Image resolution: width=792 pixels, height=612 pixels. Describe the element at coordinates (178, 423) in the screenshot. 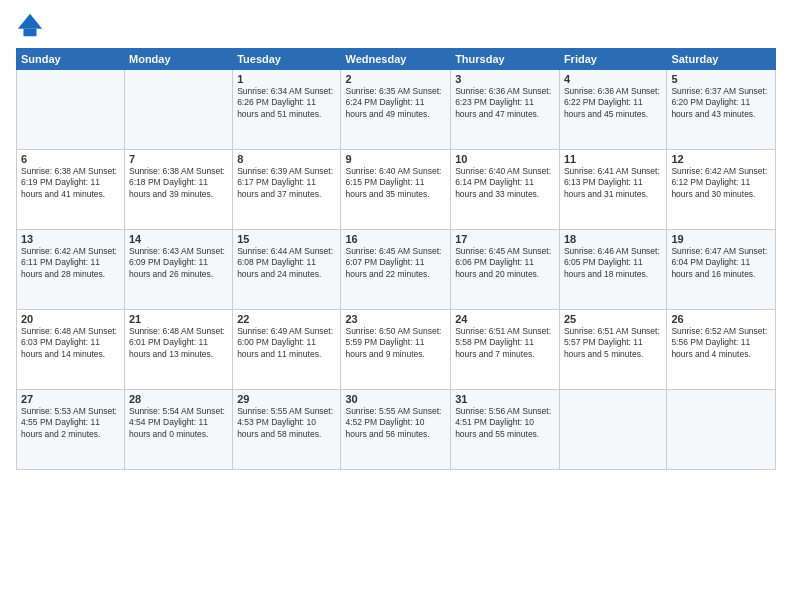

I see `day-info: Sunrise: 5:54 AM Sunset: 4:54 PM Dayligh…` at that location.